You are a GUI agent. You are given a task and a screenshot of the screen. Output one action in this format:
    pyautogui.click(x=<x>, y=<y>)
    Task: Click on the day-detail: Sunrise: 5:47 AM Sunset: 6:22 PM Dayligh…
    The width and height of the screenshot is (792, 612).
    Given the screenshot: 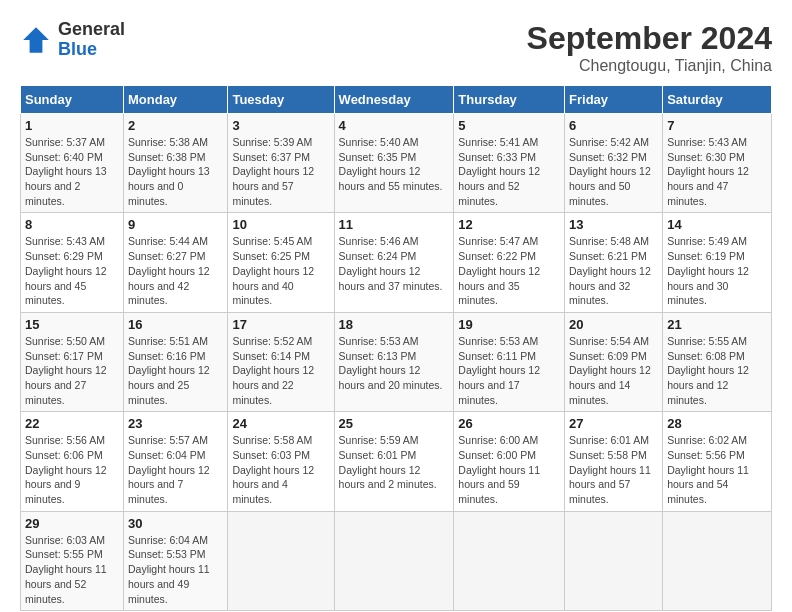 What is the action you would take?
    pyautogui.click(x=509, y=270)
    